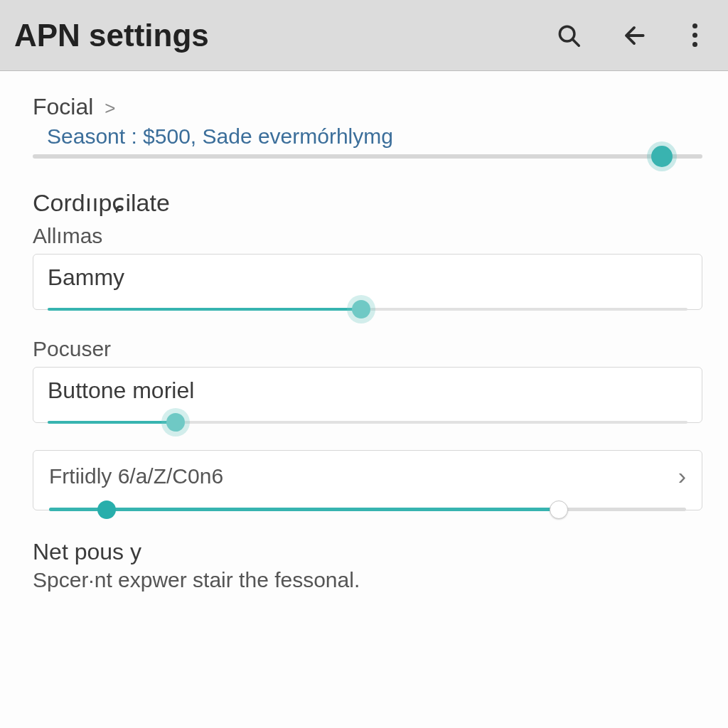 Image resolution: width=728 pixels, height=728 pixels. What do you see at coordinates (368, 391) in the screenshot?
I see `pocuser-value: Buttone moriel` at bounding box center [368, 391].